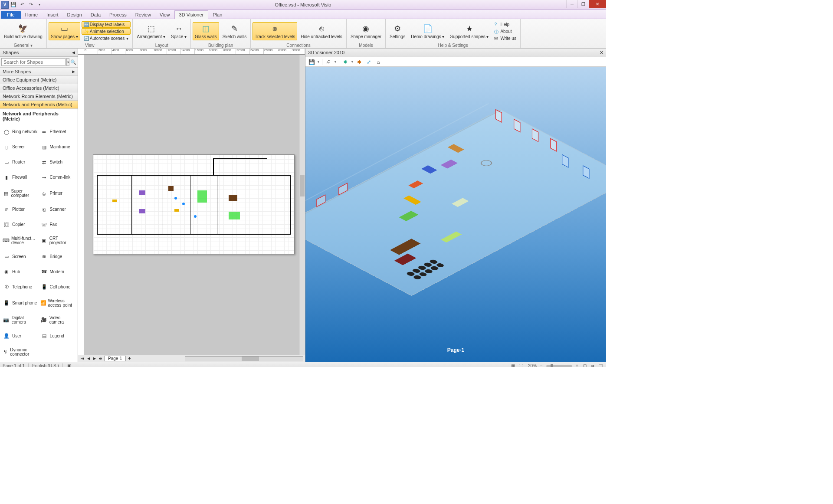  What do you see at coordinates (58, 225) in the screenshot?
I see `shape-fx: ☏Fax` at bounding box center [58, 225].